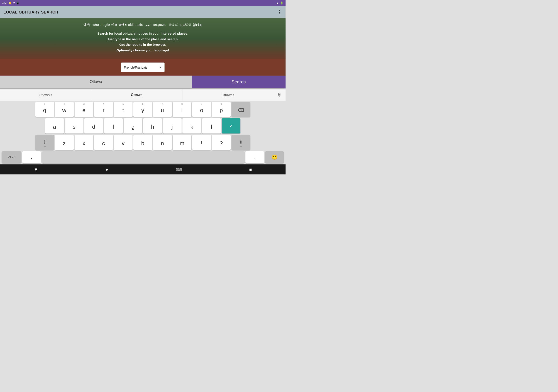 Image resolution: width=558 pixels, height=392 pixels. I want to click on vpn-icon: V, so click(14, 3).